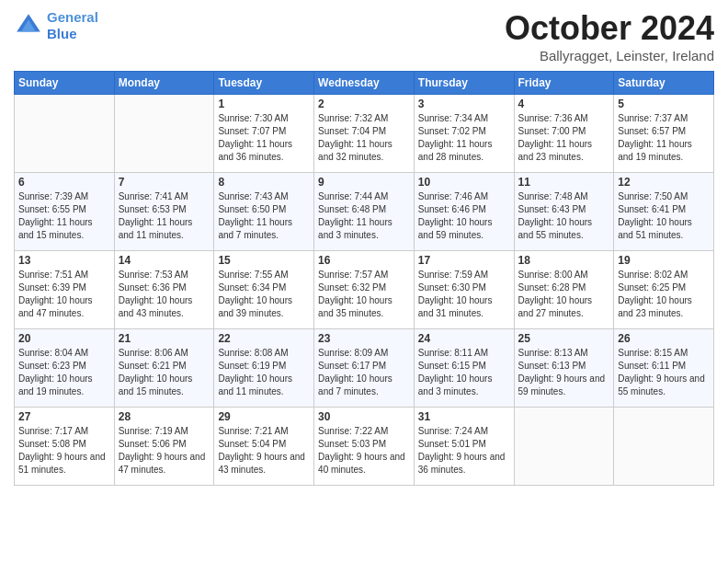 The image size is (728, 563). Describe the element at coordinates (664, 373) in the screenshot. I see `day-info: Sunrise: 8:15 AMSunset: 6:11 PMDaylight:…` at that location.